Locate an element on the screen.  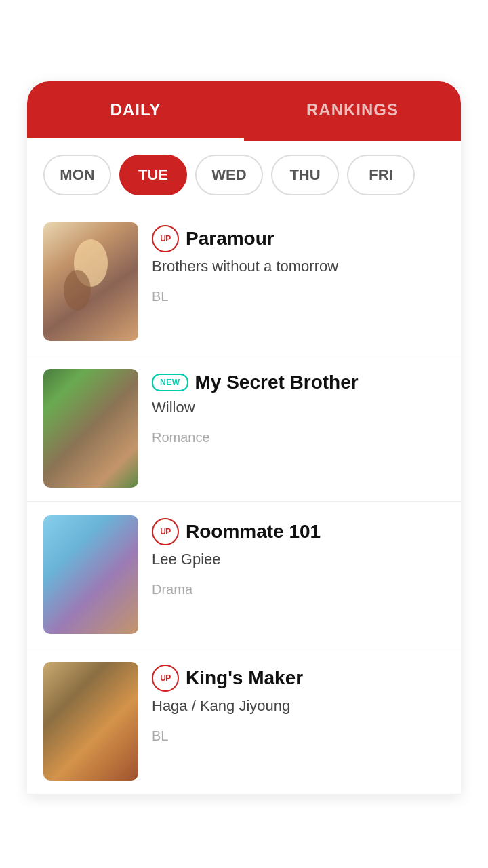
day-thu: THU is located at coordinates (305, 175).